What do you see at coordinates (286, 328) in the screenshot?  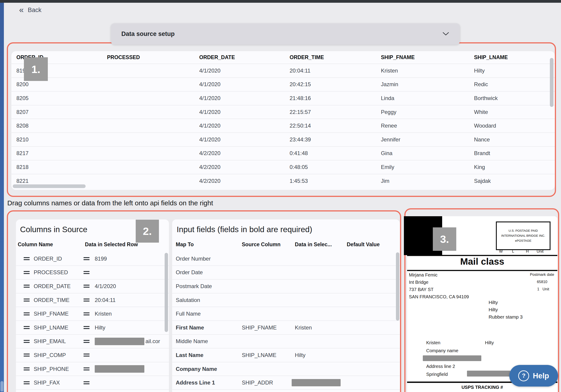 I see `input-field-row: First Name SHIP_FNAME Kristen` at bounding box center [286, 328].